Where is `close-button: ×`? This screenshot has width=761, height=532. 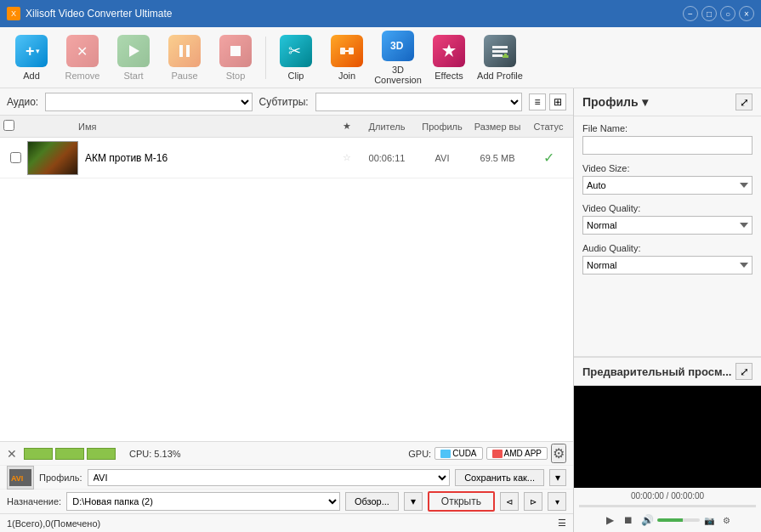
close-button: × is located at coordinates (747, 14).